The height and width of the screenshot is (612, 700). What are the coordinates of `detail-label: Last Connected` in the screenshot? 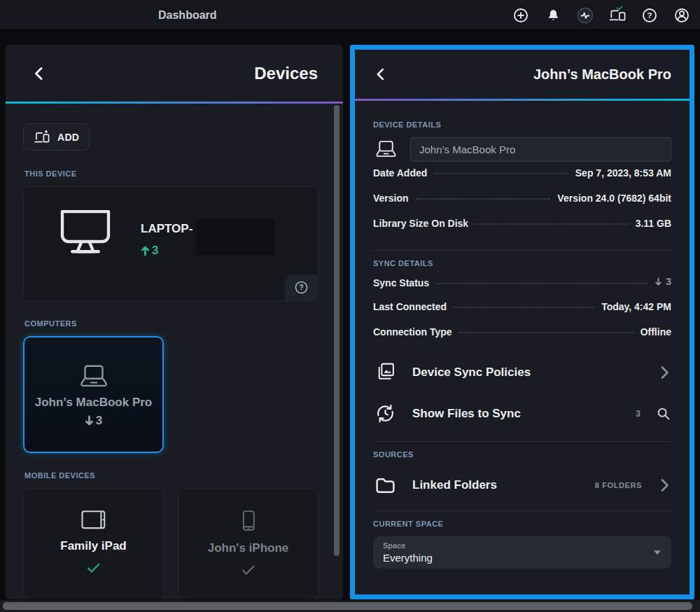 It's located at (410, 307).